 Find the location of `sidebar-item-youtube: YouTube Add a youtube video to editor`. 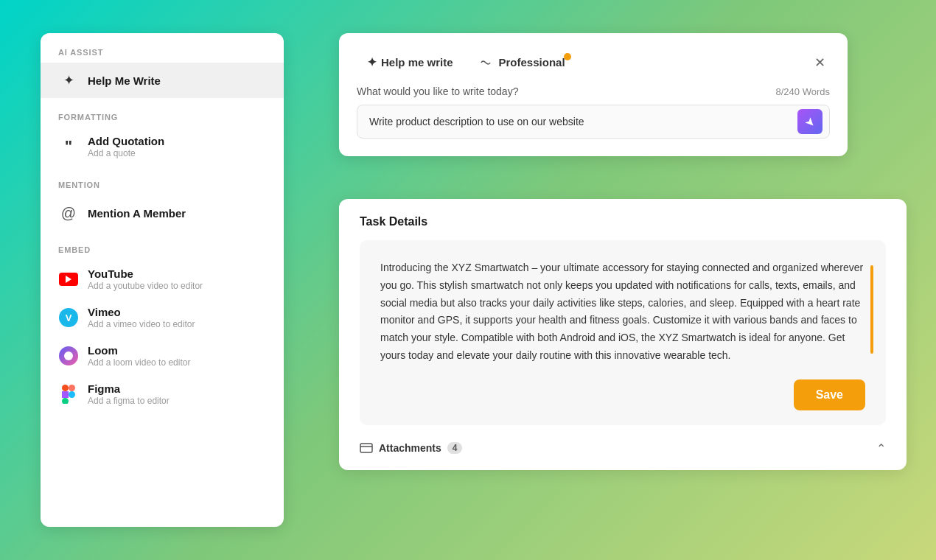

sidebar-item-youtube: YouTube Add a youtube video to editor is located at coordinates (162, 279).